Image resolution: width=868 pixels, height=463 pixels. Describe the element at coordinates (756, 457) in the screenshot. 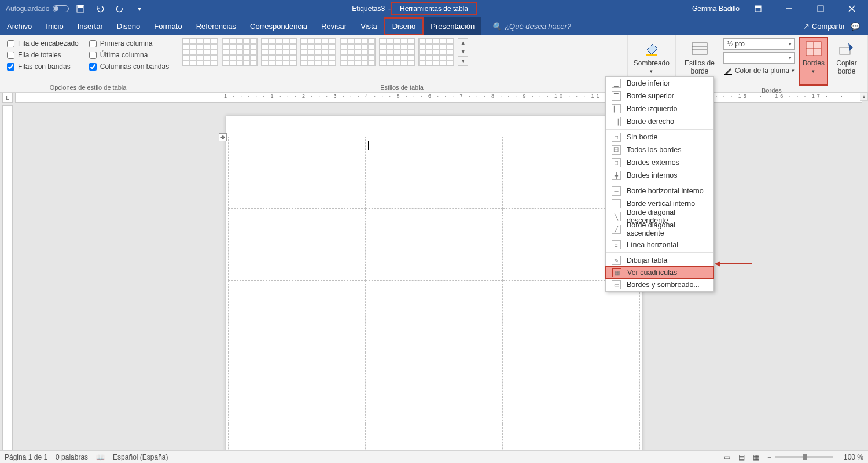

I see `view-web-icon: ▦` at that location.